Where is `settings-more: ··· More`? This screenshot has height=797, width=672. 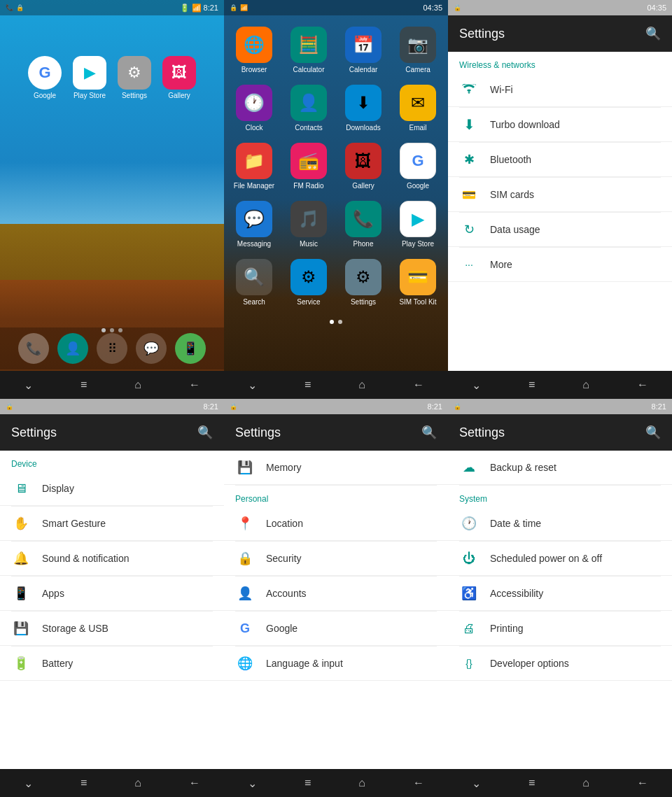 settings-more: ··· More is located at coordinates (560, 265).